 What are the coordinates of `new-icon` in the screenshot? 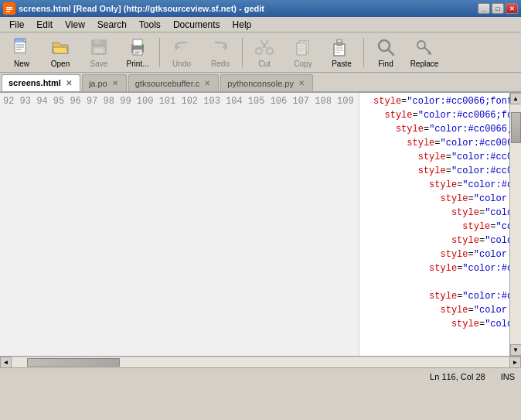 It's located at (22, 47).